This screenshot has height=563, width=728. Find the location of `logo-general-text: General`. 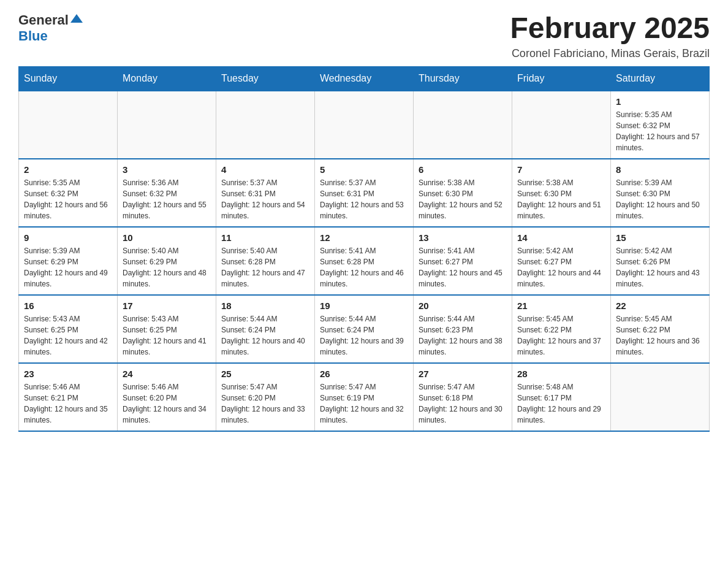

logo-general-text: General is located at coordinates (44, 20).